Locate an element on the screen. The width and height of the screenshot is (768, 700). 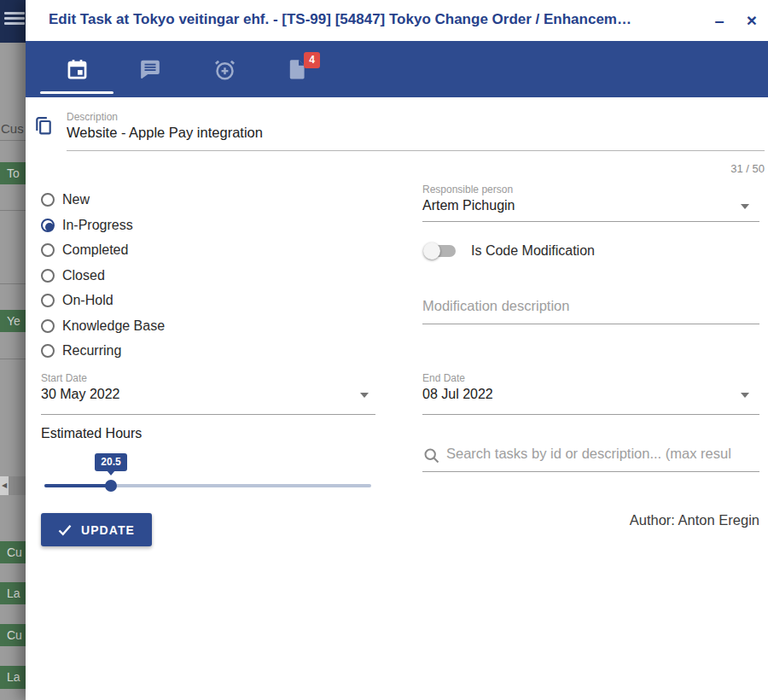
radio-selected-icon is located at coordinates (48, 225).